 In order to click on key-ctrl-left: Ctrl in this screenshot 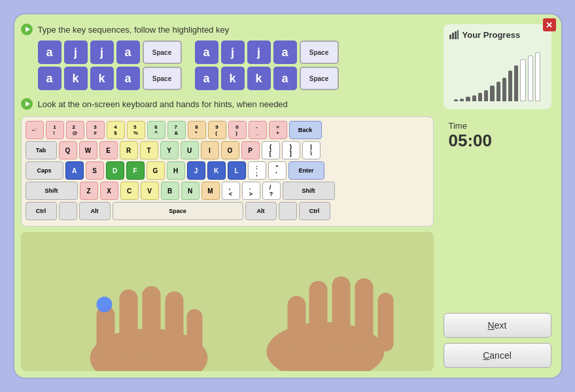, I will do `click(41, 211)`.